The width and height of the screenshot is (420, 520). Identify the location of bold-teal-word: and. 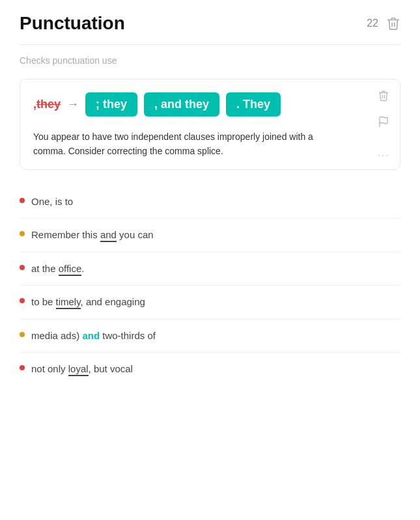
(91, 336).